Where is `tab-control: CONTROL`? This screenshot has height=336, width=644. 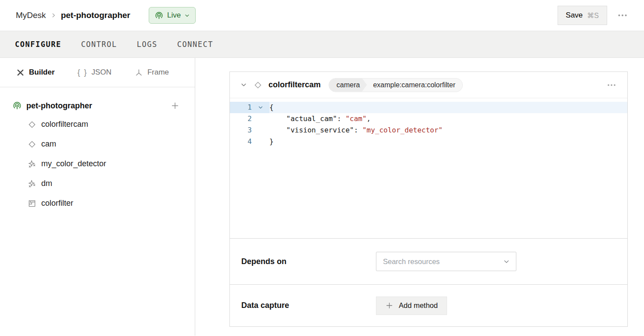 tab-control: CONTROL is located at coordinates (99, 44).